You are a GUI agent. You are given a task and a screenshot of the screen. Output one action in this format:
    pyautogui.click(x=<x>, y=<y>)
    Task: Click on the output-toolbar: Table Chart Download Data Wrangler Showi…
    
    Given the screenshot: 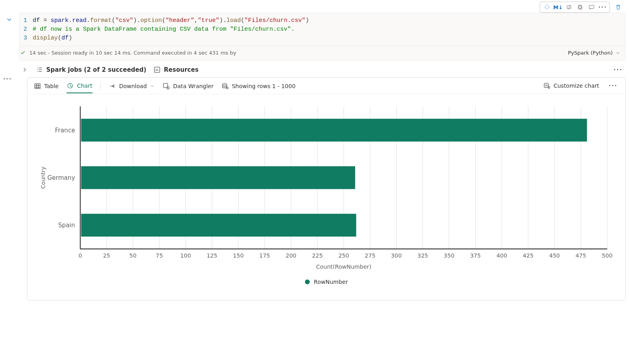 What is the action you would take?
    pyautogui.click(x=326, y=86)
    